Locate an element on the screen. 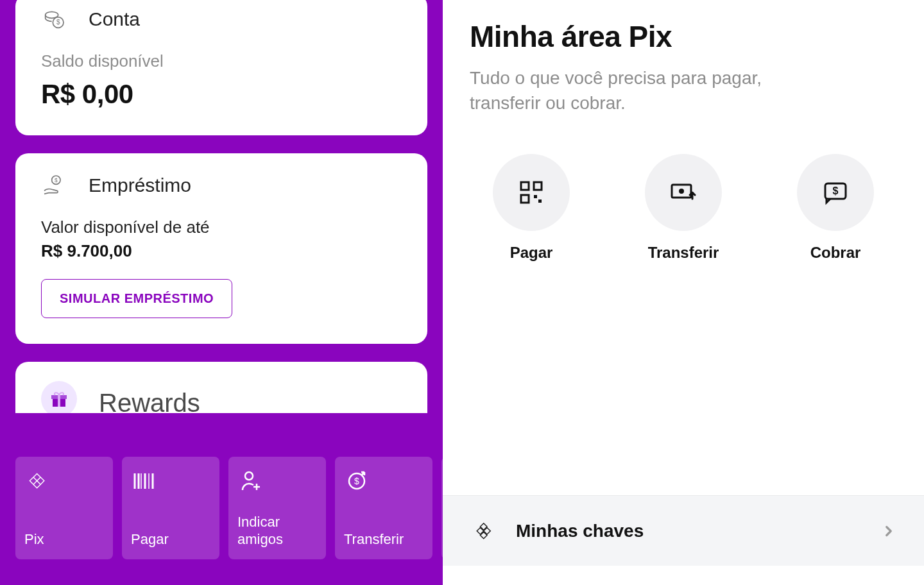 The image size is (924, 585). gift-icon is located at coordinates (59, 397).